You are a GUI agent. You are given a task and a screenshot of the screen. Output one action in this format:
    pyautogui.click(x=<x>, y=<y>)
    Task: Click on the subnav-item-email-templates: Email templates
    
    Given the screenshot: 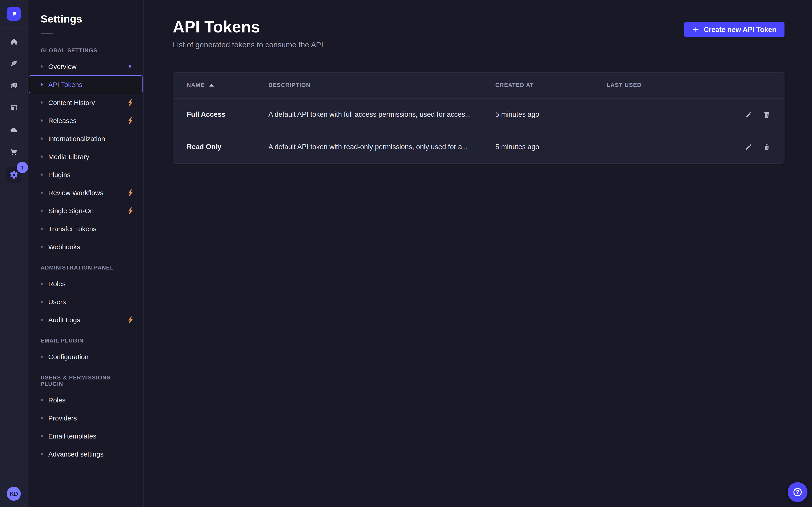 What is the action you would take?
    pyautogui.click(x=86, y=436)
    